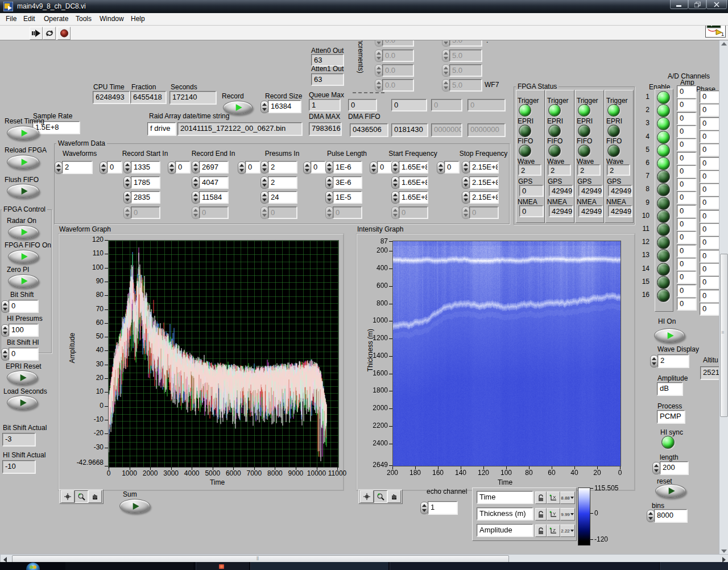 This screenshot has width=728, height=570. I want to click on fpga-fifo-on-button, so click(23, 257).